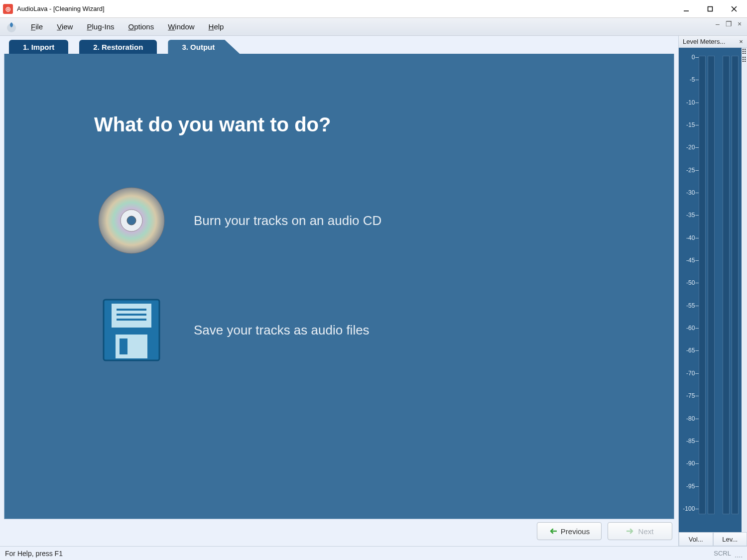  What do you see at coordinates (734, 9) in the screenshot?
I see `close-button` at bounding box center [734, 9].